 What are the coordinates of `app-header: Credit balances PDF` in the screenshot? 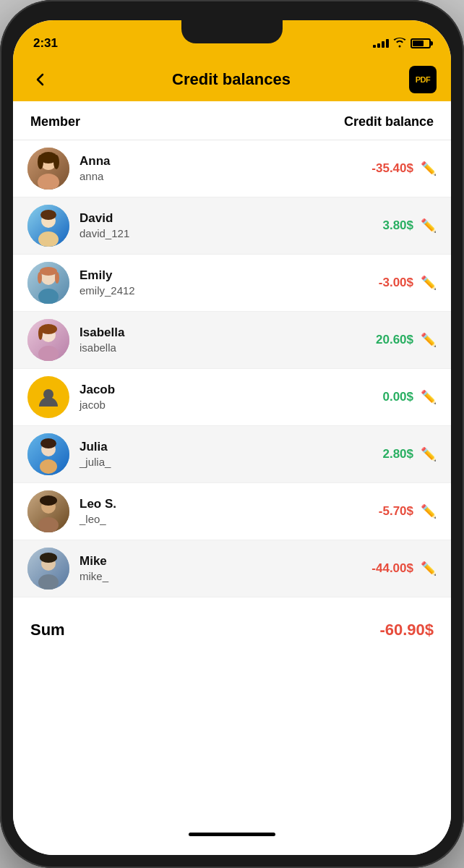 It's located at (232, 80).